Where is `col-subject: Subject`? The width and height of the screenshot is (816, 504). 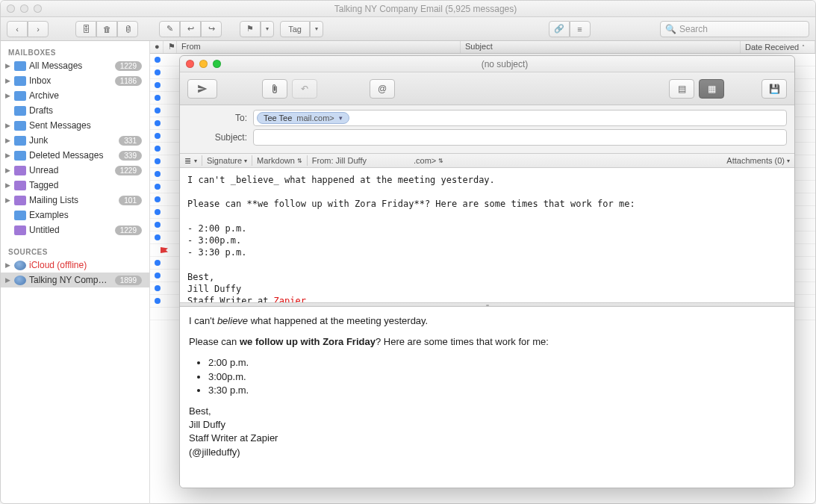 col-subject: Subject is located at coordinates (600, 47).